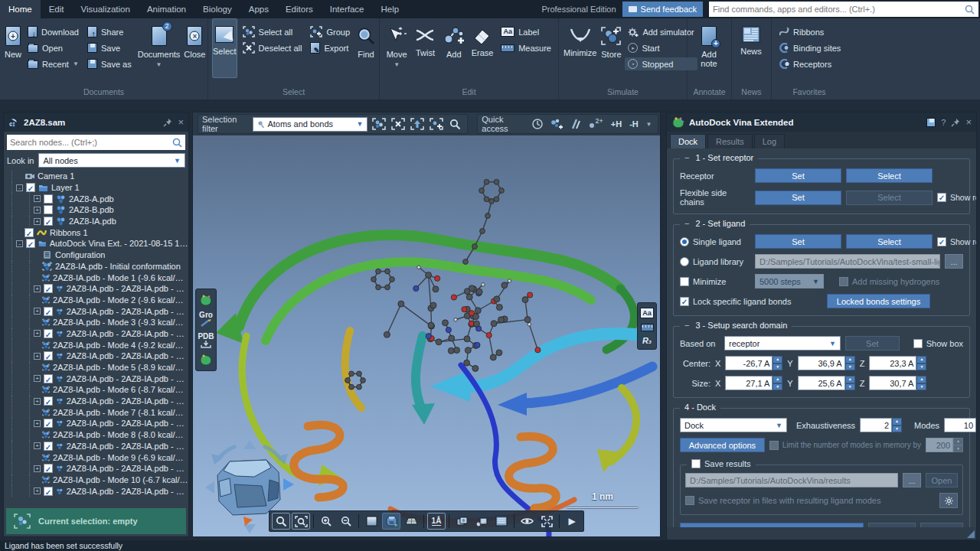 The width and height of the screenshot is (980, 551). Describe the element at coordinates (822, 533) in the screenshot. I see `panel-resize-grip` at that location.